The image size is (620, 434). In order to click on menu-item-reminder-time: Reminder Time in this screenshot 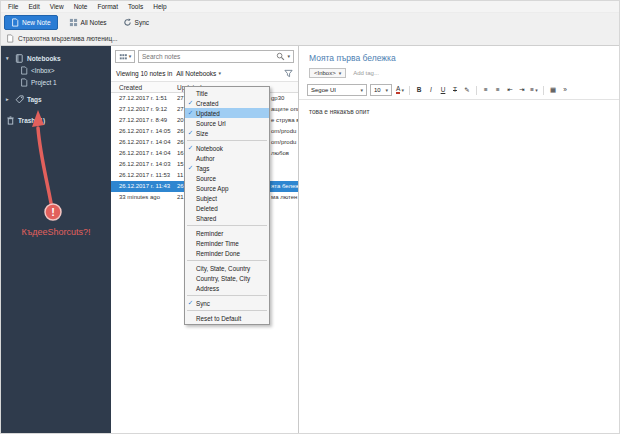, I will do `click(227, 243)`.